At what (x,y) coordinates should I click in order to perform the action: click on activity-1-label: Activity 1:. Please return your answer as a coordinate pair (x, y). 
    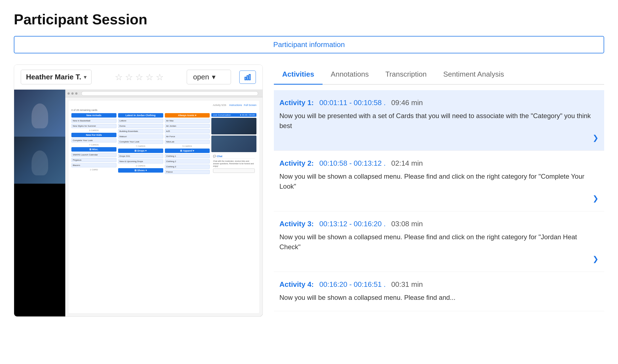
    Looking at the image, I should click on (297, 103).